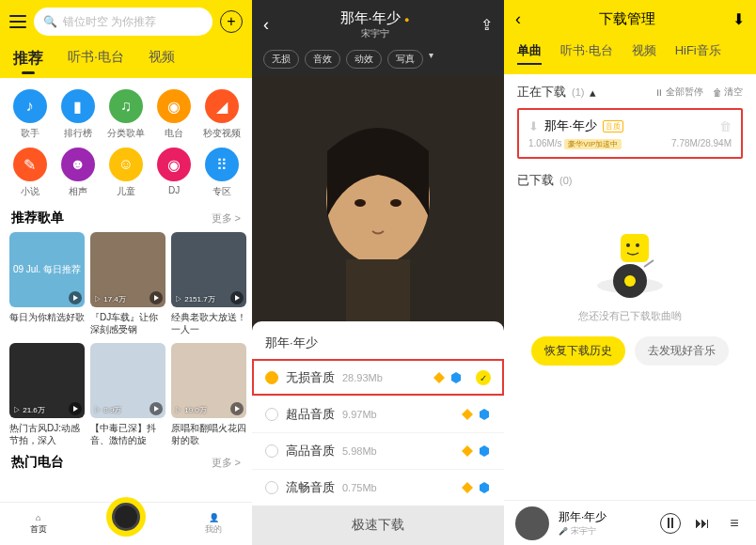  Describe the element at coordinates (51, 22) in the screenshot. I see `search-icon: 🔍` at that location.